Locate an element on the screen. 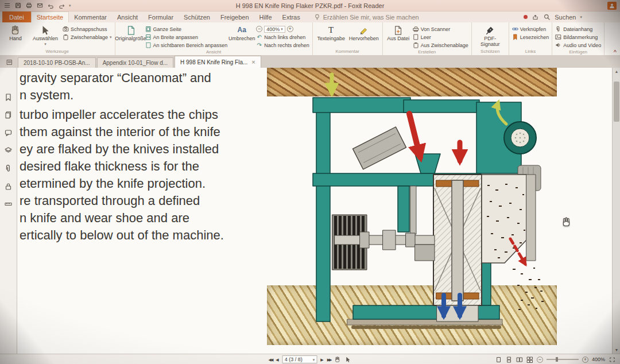  search-label: Suchen is located at coordinates (565, 17).